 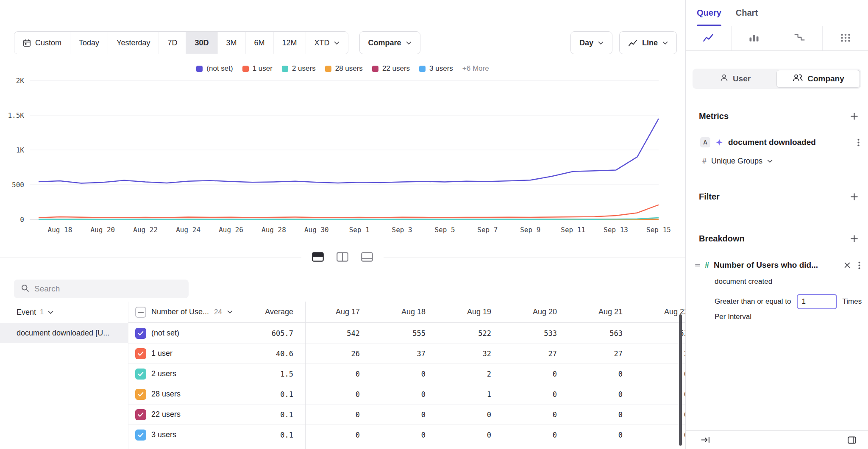 What do you see at coordinates (766, 265) in the screenshot?
I see `breakdown-property-name: Number of Users who did...` at bounding box center [766, 265].